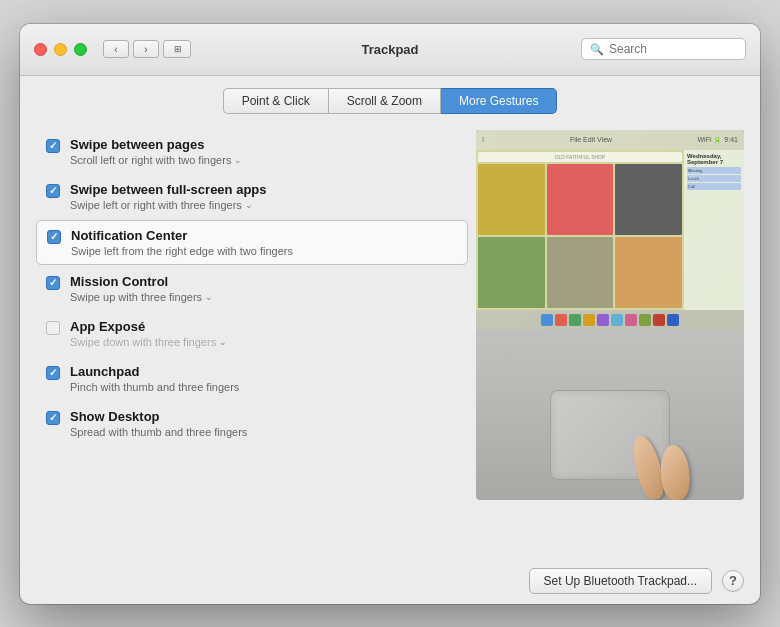 This screenshot has width=780, height=627. What do you see at coordinates (158, 416) in the screenshot?
I see `setting-title-show-desktop: Show Desktop` at bounding box center [158, 416].